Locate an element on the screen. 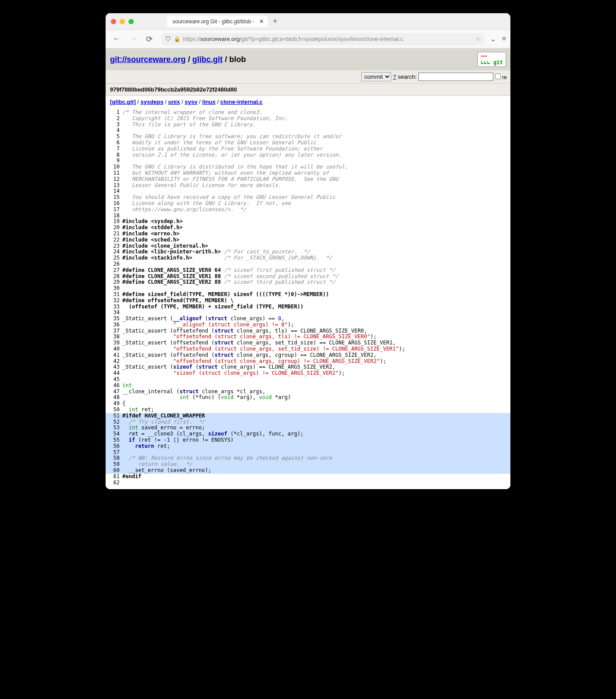  path-segment: sysv is located at coordinates (191, 102).